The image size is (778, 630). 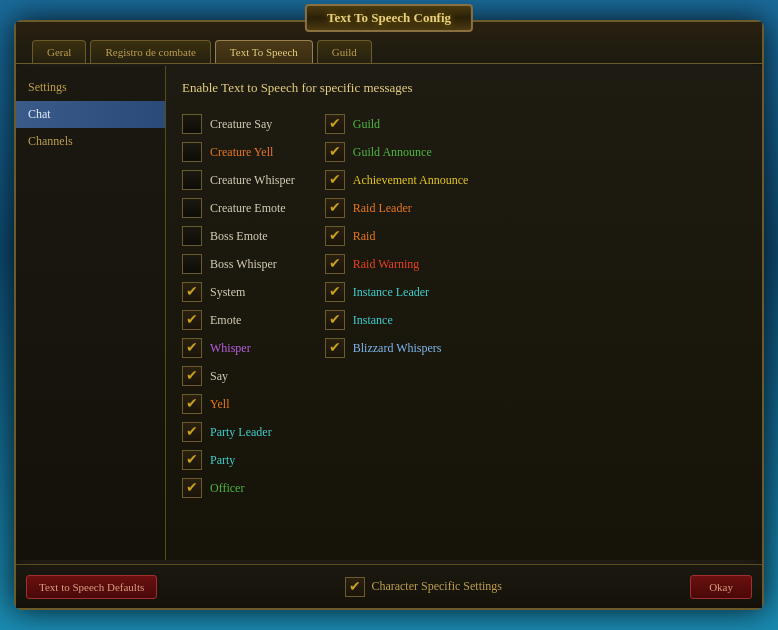 What do you see at coordinates (90, 114) in the screenshot?
I see `sidebar-item-chat: Chat` at bounding box center [90, 114].